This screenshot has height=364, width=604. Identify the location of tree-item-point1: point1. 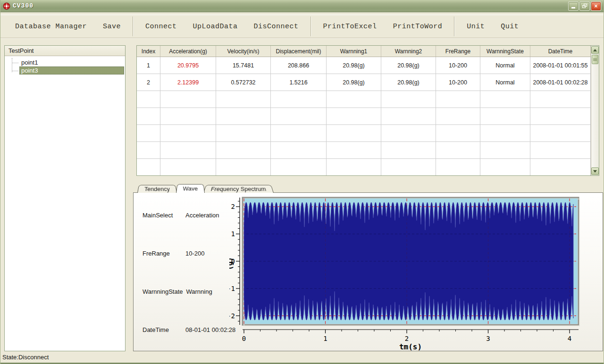
(72, 62).